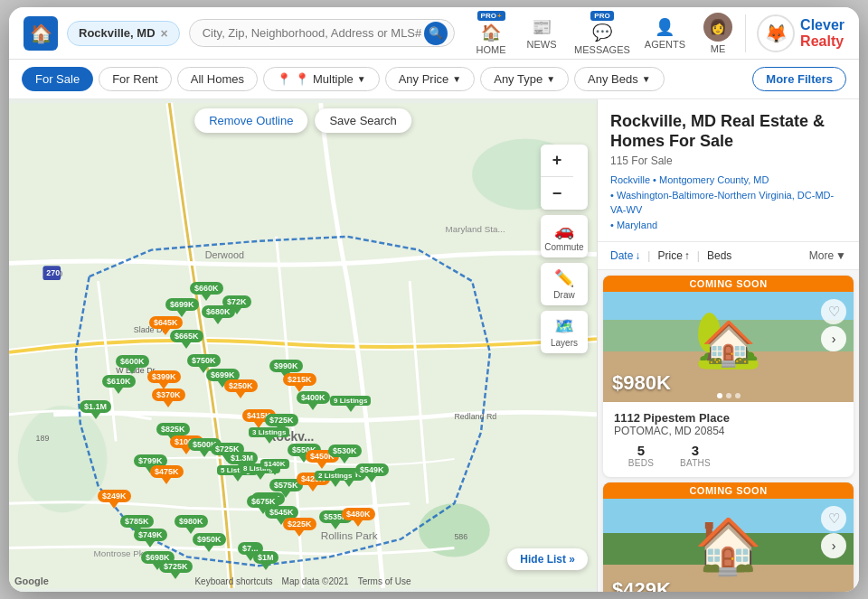 The width and height of the screenshot is (868, 599). I want to click on price-filter: Any Price ▼, so click(430, 80).